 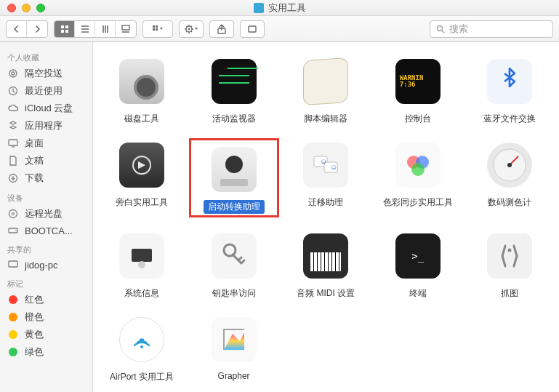 What do you see at coordinates (49, 231) in the screenshot?
I see `sidebar-item-label: BOOTCA...` at bounding box center [49, 231].